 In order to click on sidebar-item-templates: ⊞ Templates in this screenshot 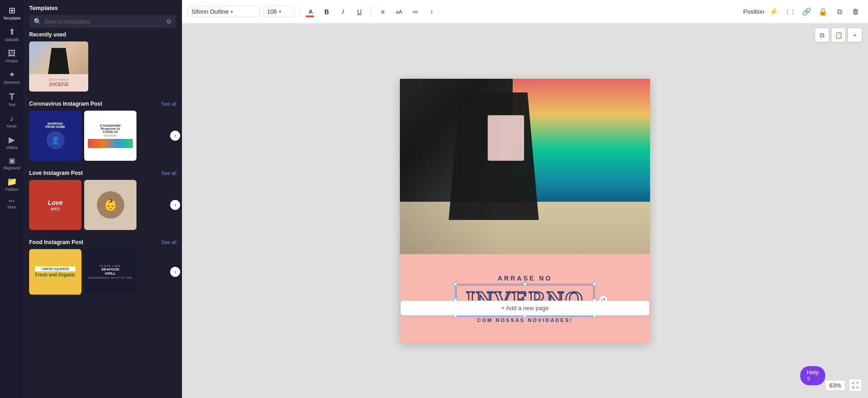, I will do `click(12, 14)`.